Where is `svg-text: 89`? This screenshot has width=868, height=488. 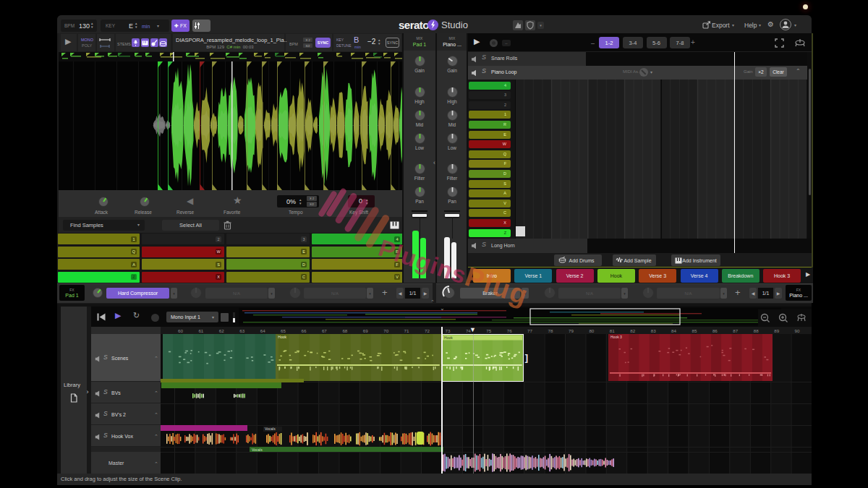
svg-text: 89 is located at coordinates (777, 331).